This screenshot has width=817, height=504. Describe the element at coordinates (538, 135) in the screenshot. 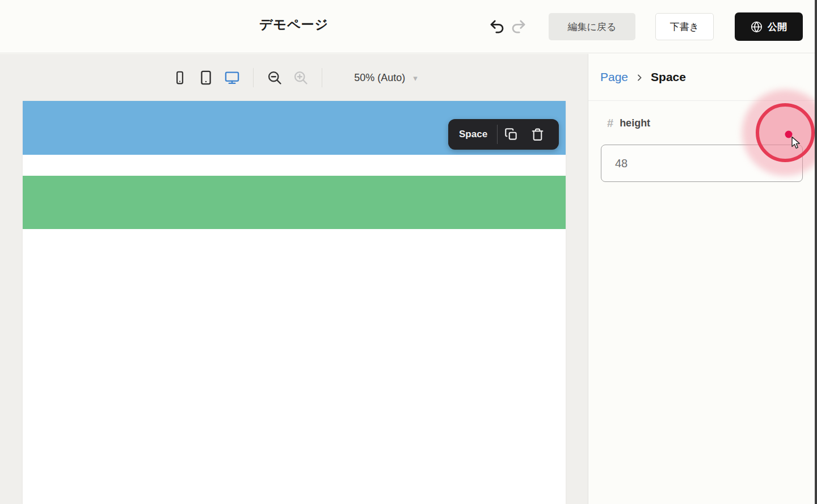

I see `trash-icon` at that location.